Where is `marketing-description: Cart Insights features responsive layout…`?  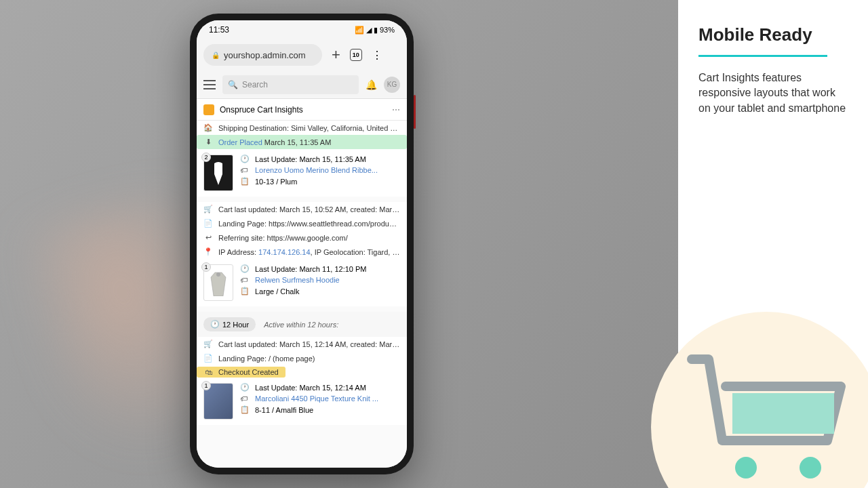 marketing-description: Cart Insights features responsive layout… is located at coordinates (773, 94).